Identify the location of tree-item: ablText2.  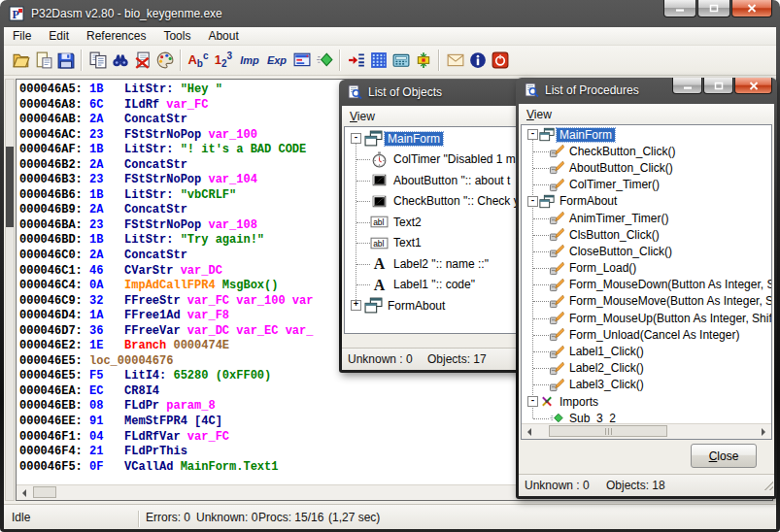
(436, 222).